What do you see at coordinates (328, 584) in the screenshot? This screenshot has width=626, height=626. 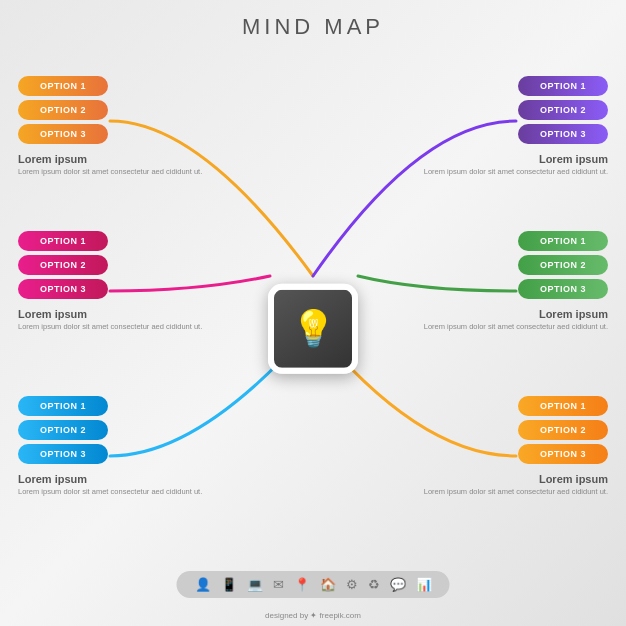 I see `home-icon: 🏠` at bounding box center [328, 584].